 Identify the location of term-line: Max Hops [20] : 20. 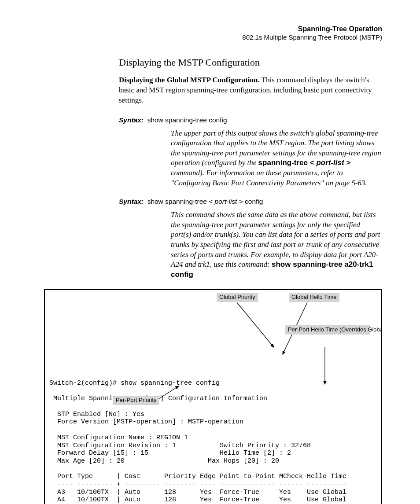
(243, 461).